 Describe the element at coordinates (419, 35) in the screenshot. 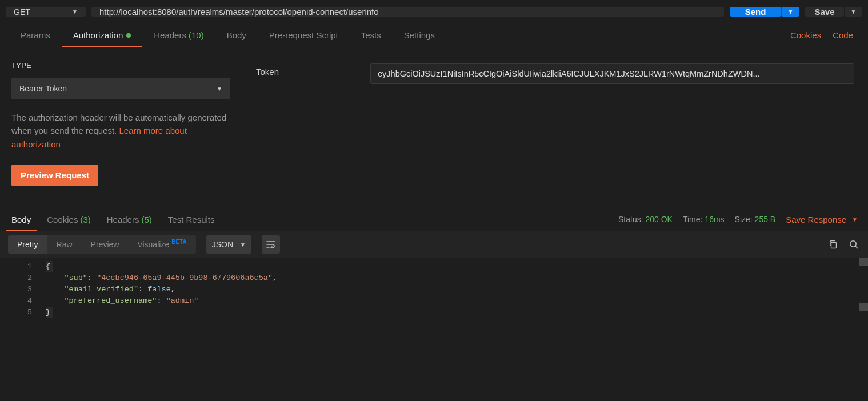

I see `tab-settings: Settings` at that location.